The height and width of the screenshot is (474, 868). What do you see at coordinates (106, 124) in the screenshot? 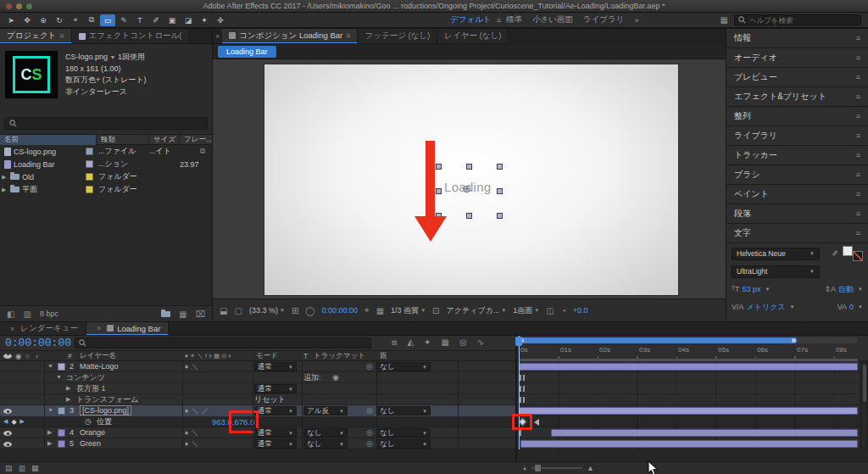
I see `project-search-box` at bounding box center [106, 124].